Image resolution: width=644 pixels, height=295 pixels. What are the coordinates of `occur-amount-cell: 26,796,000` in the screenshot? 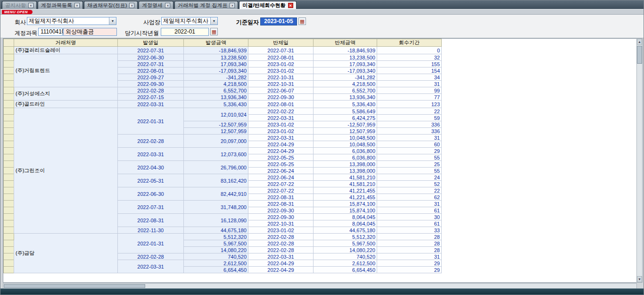 It's located at (216, 168).